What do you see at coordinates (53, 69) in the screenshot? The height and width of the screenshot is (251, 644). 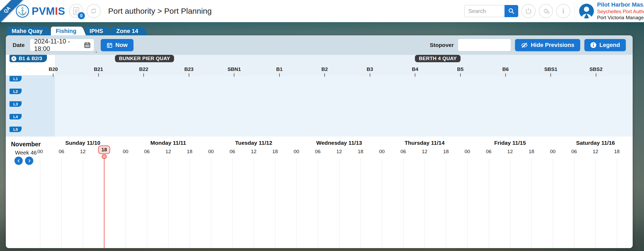 I see `berth-label: B20` at bounding box center [53, 69].